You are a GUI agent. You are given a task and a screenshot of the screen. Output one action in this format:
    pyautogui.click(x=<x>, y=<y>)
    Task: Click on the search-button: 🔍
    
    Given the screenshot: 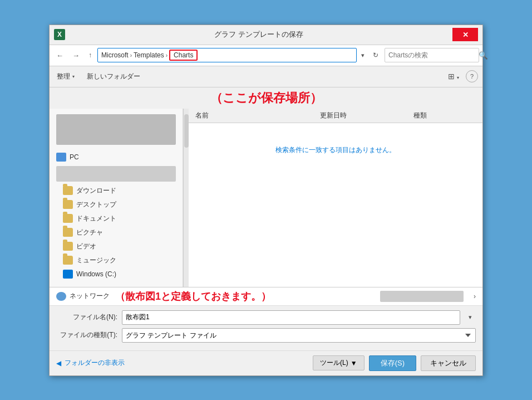 What is the action you would take?
    pyautogui.click(x=483, y=56)
    